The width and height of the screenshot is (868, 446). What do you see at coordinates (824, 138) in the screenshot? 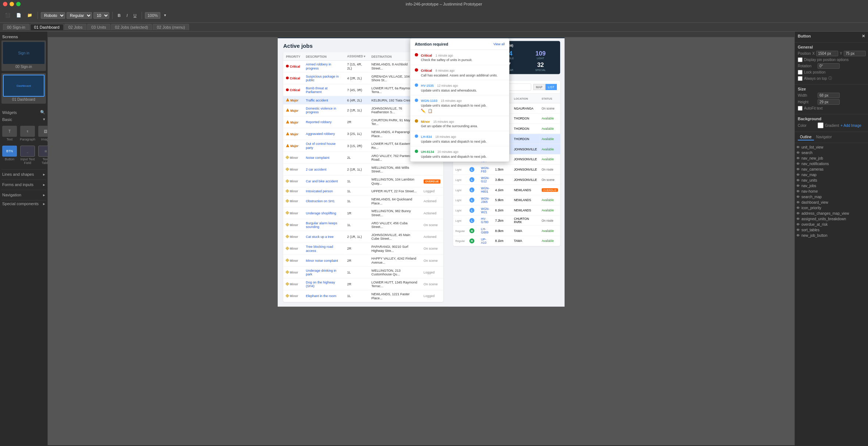
I see `navigator-tab: Navigator` at bounding box center [824, 138].